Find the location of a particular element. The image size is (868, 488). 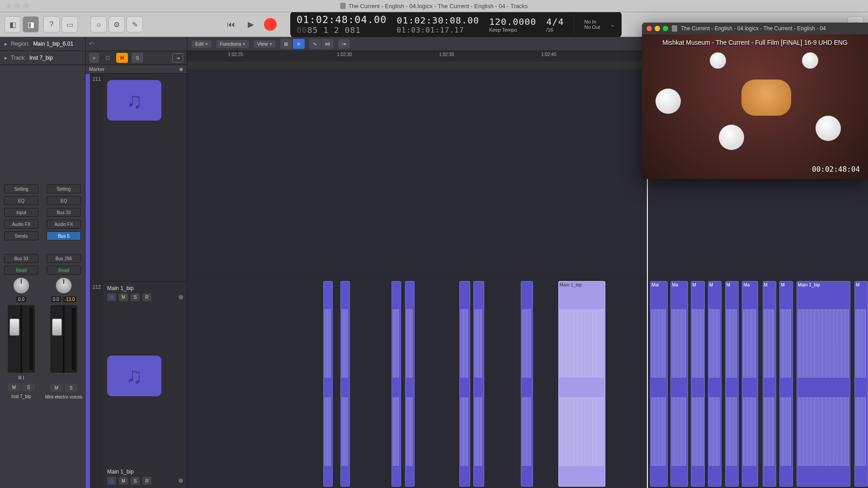

cycle-out: No Out is located at coordinates (592, 27).